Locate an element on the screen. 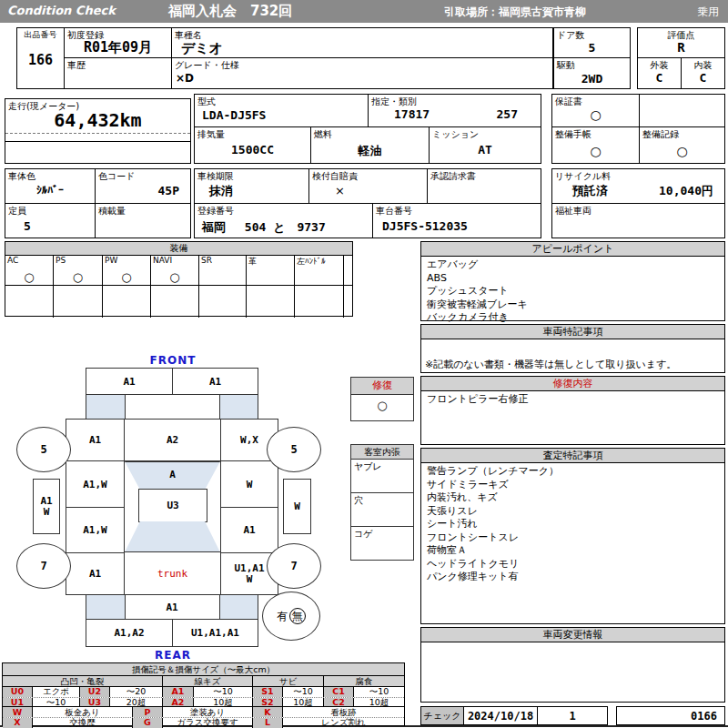 This screenshot has height=728, width=728. rear-door-left: A1,W is located at coordinates (95, 530).